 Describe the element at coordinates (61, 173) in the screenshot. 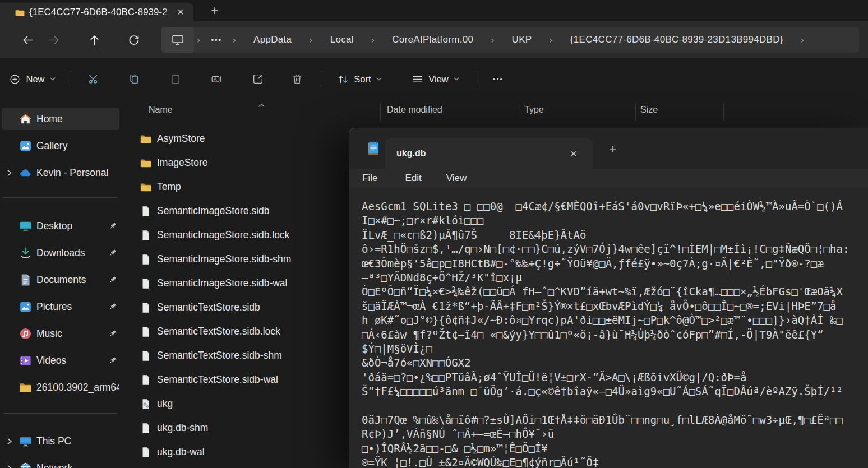

I see `sidebar-item-kevin-personal: Kevin - Personal` at that location.